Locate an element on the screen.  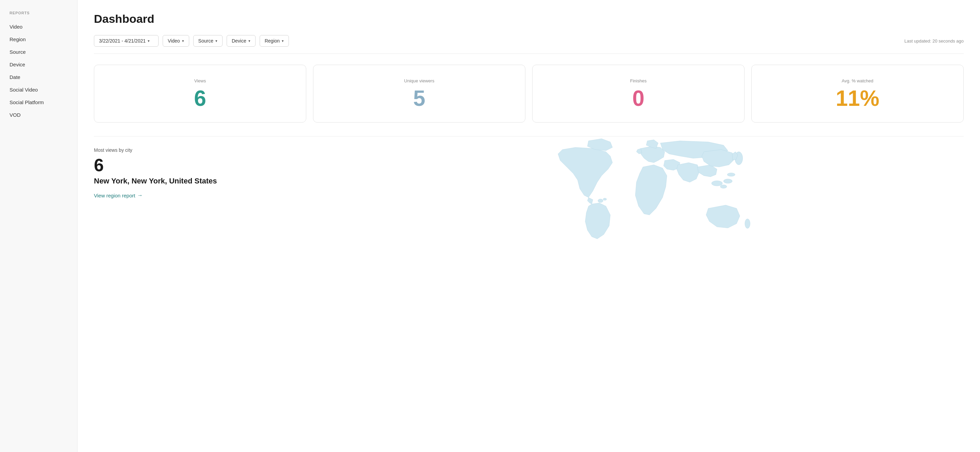
metric-card-avg-watched: Avg. % watched11% is located at coordinates (858, 94).